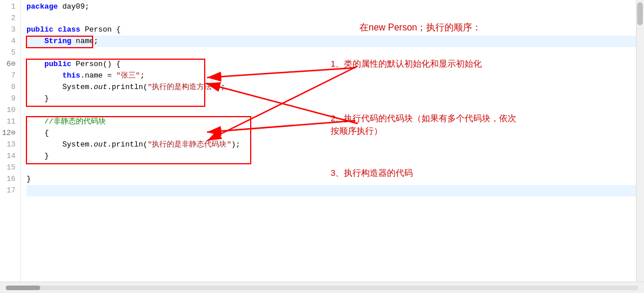 The width and height of the screenshot is (644, 293). I want to click on code-line-12: {, so click(335, 133).